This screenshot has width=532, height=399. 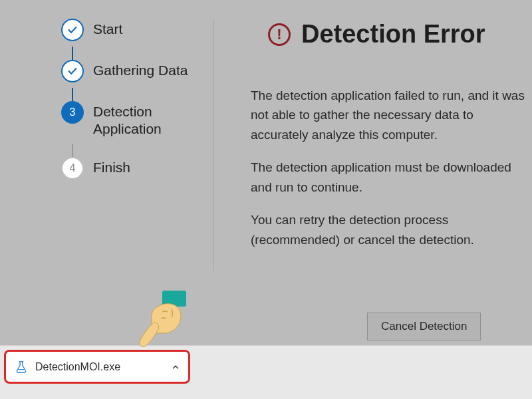 I want to click on browser-download-bar: DetectionMOI.exe, so click(x=266, y=372).